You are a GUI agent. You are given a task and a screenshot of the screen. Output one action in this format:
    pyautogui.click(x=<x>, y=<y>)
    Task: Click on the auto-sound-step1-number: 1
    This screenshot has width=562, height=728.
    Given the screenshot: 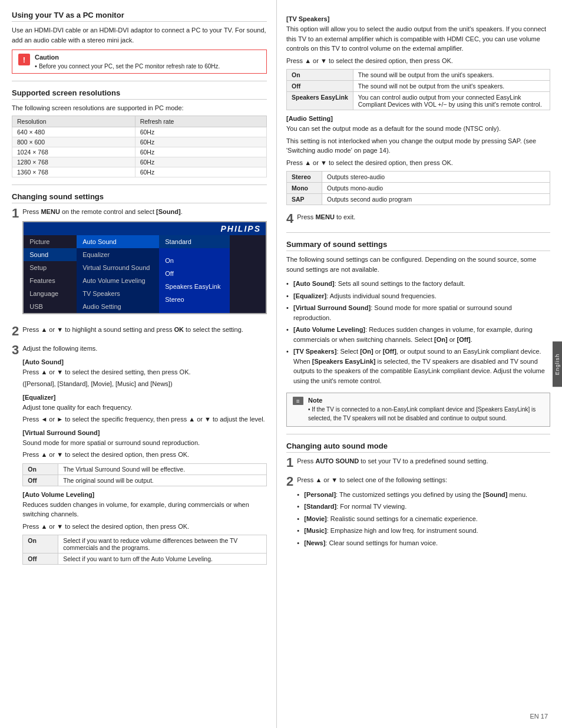 What is the action you would take?
    pyautogui.click(x=290, y=463)
    